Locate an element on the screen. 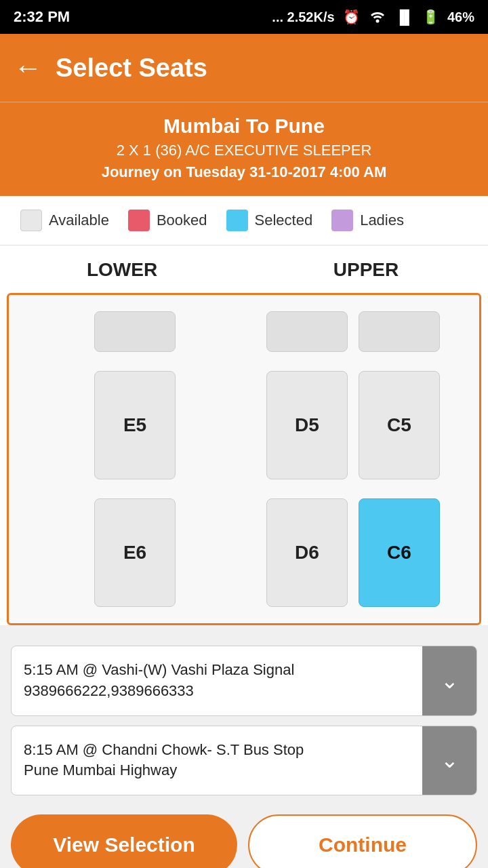  available-box is located at coordinates (31, 220).